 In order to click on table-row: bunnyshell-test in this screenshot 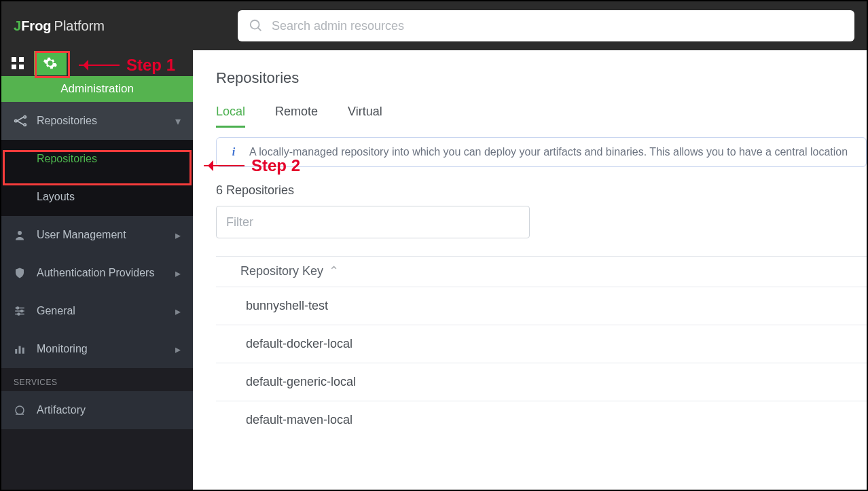, I will do `click(541, 306)`.